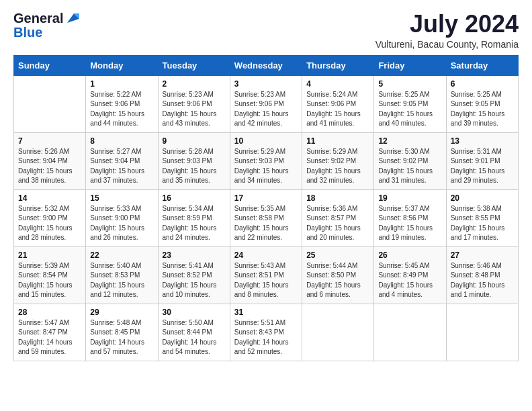  I want to click on day-info: Sunrise: 5:39 AM Sunset: 8:54 PM Dayligh…, so click(50, 281).